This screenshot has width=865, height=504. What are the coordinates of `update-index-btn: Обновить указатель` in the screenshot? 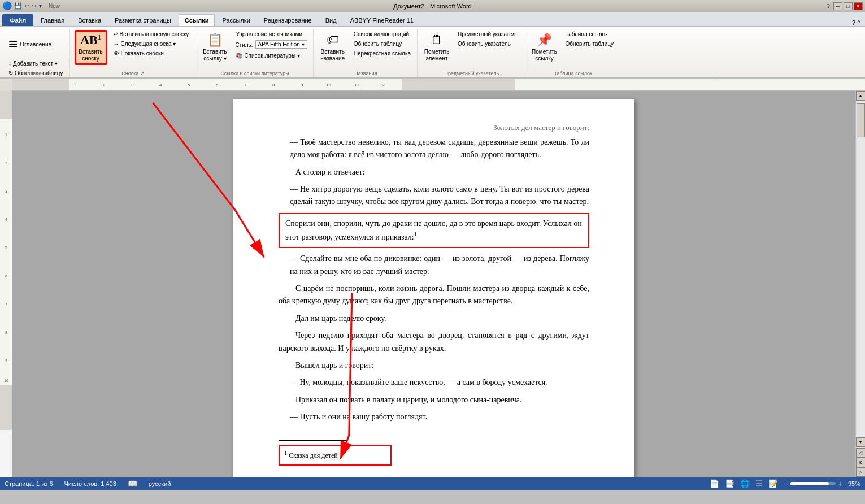 It's located at (488, 44).